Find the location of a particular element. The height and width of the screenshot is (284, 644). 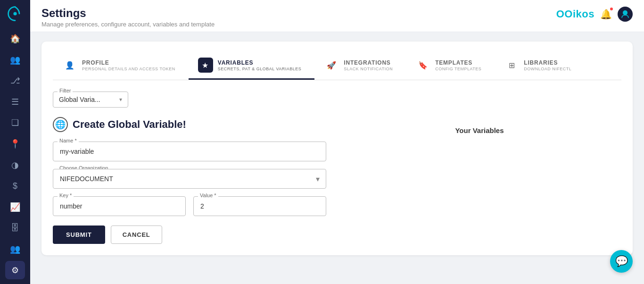

tab-integrations: 🚀 INTEGRATIONS SLACK NOTIFICATION is located at coordinates (360, 66).